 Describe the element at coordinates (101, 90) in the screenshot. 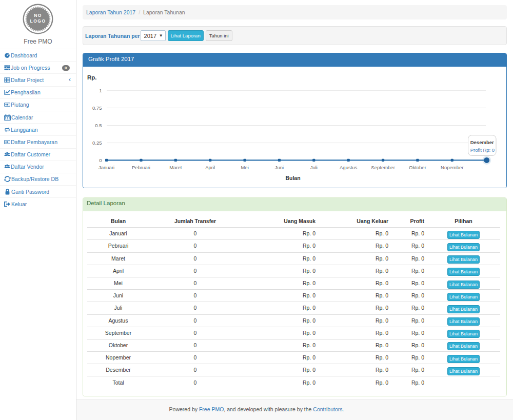

I see `svg-text: 1` at that location.